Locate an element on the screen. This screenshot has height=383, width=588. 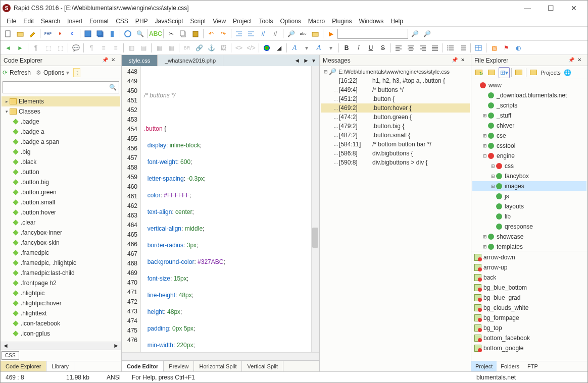
align-justify-icon is located at coordinates (435, 48).